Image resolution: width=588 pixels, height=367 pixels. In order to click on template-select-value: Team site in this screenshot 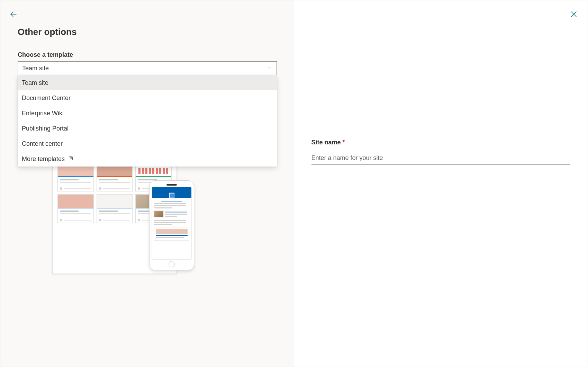, I will do `click(35, 69)`.